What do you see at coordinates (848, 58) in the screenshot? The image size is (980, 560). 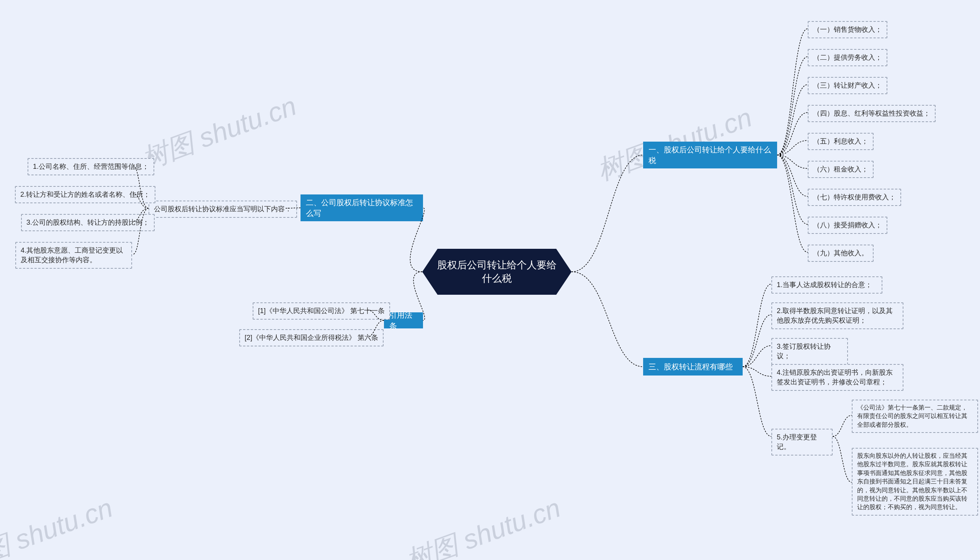 I see `b1-leaf-1-text: （二）提供劳务收入；` at bounding box center [848, 58].